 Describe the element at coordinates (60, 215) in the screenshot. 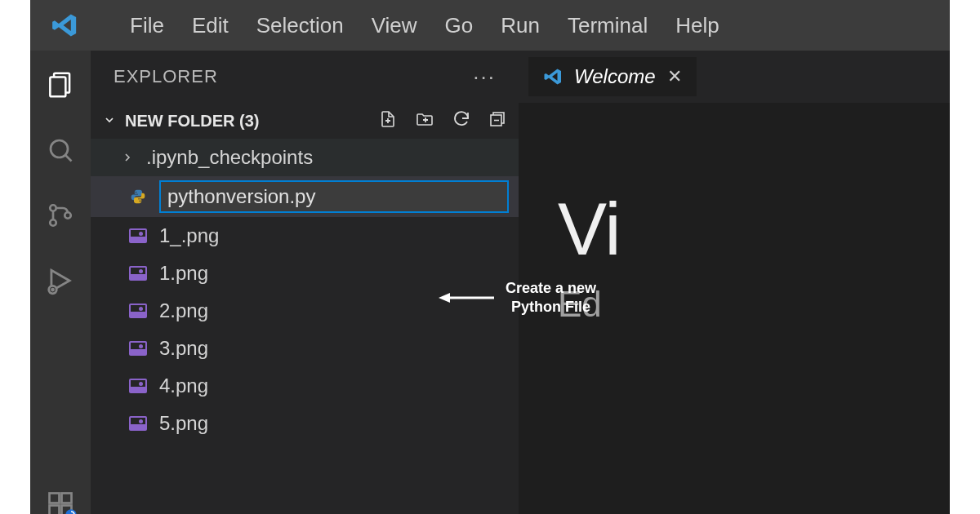

I see `activity-source-control-icon` at that location.